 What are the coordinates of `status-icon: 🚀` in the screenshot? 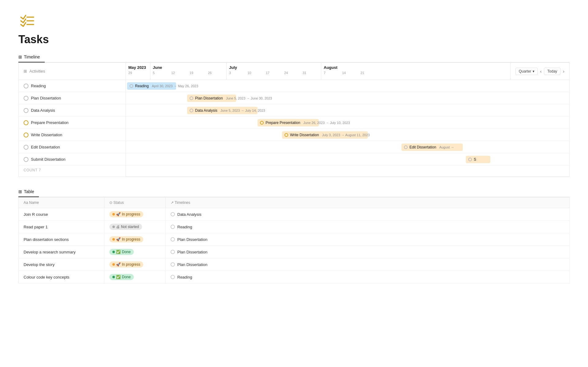 It's located at (118, 239).